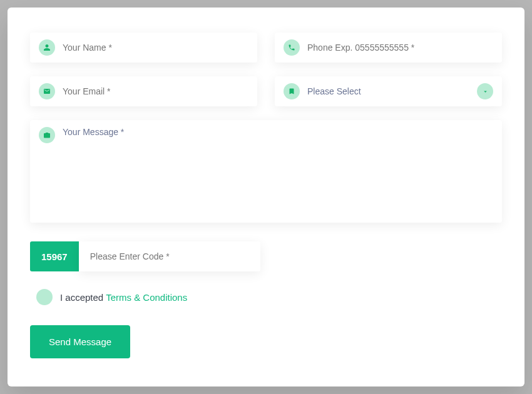  Describe the element at coordinates (47, 135) in the screenshot. I see `camera-icon` at that location.